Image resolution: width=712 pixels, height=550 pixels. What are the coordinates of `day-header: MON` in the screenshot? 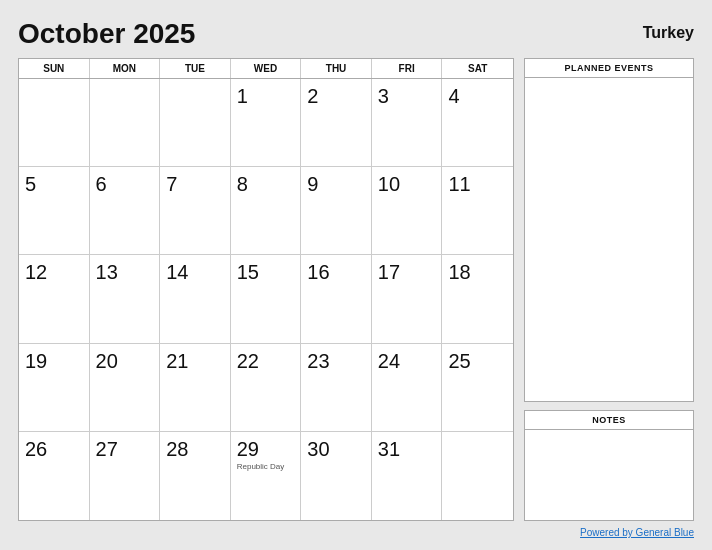 It's located at (126, 68).